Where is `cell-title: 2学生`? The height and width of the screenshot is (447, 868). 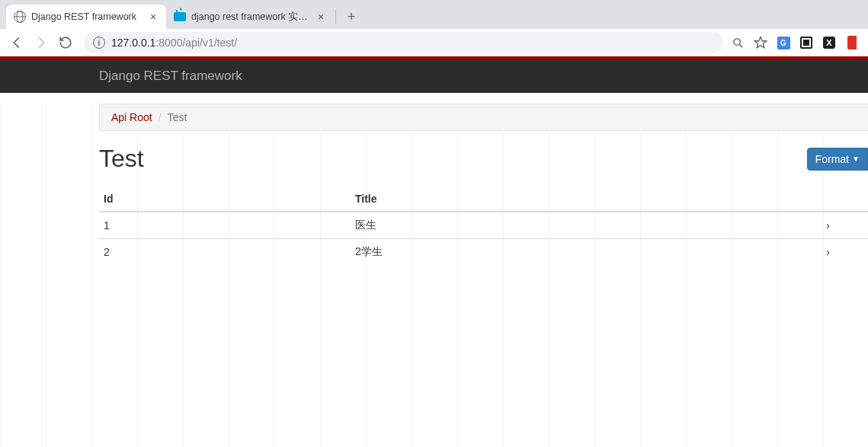
cell-title: 2学生 is located at coordinates (465, 253).